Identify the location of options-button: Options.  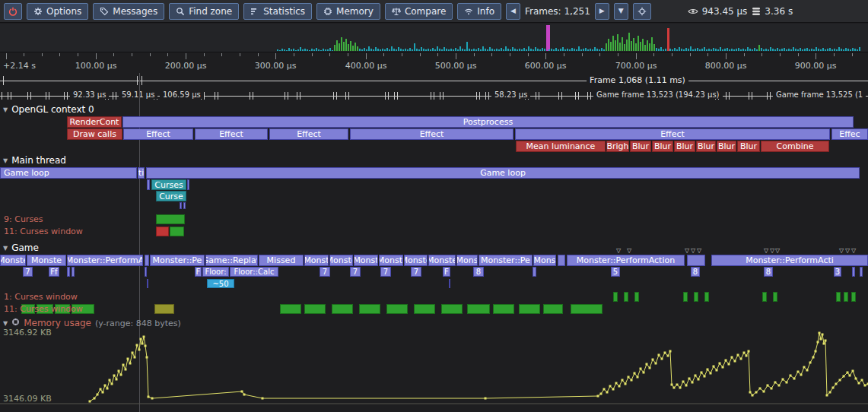
(58, 11).